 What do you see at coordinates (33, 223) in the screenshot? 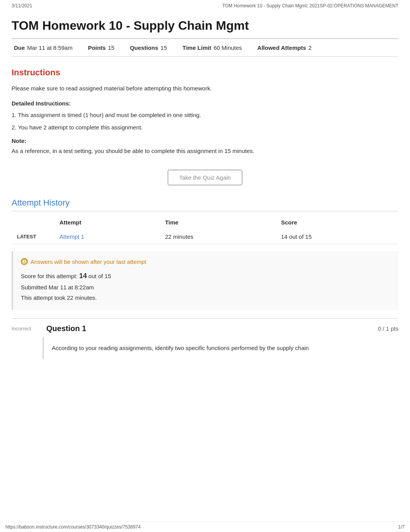
I see `col-header-empty` at bounding box center [33, 223].